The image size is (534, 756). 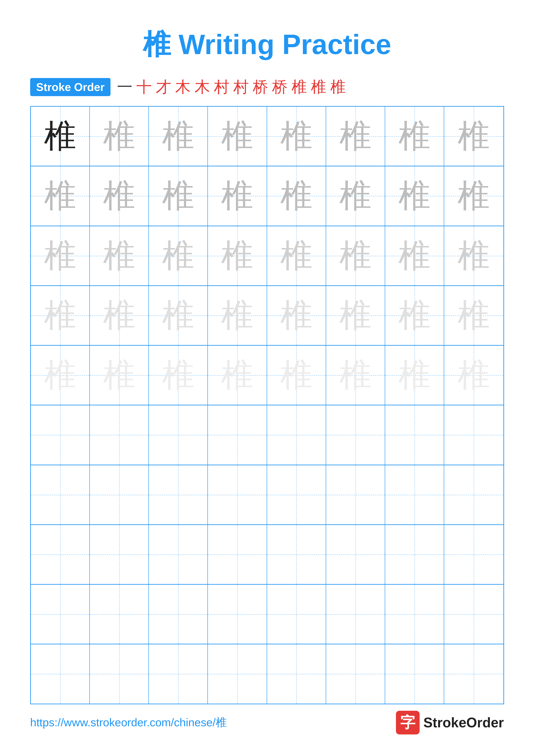 I want to click on grid-row-3: 椎 椎 椎 椎 椎 椎 椎 椎, so click(x=267, y=256).